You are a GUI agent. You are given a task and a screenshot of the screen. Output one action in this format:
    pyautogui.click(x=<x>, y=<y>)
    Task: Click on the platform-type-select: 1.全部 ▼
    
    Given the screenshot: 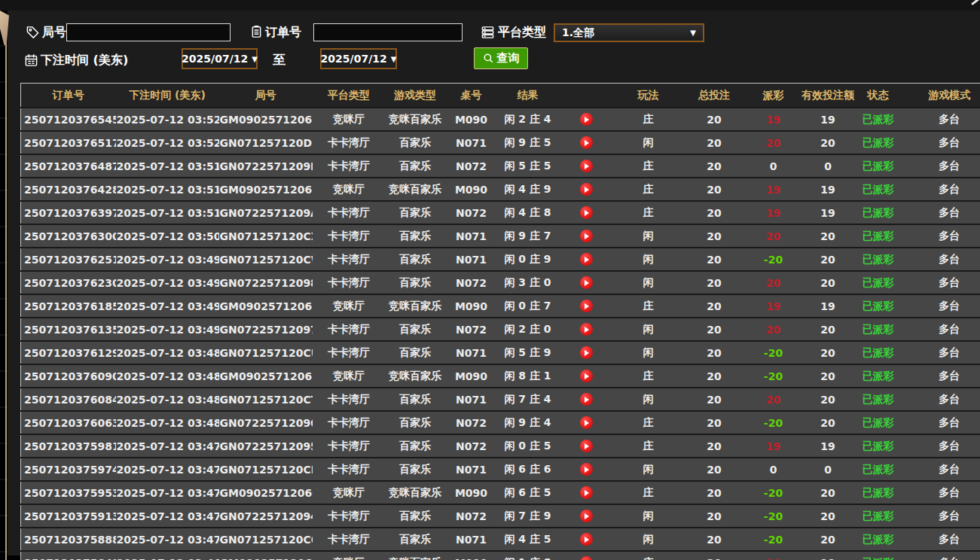 What is the action you would take?
    pyautogui.click(x=629, y=33)
    